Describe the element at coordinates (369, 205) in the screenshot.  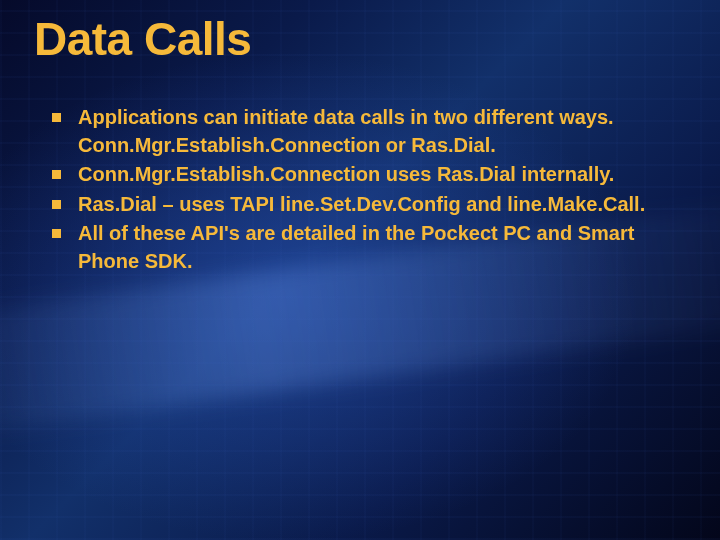
I see `list-item: Ras.Dial – uses TAPI line.Set.Dev.Config…` at that location.